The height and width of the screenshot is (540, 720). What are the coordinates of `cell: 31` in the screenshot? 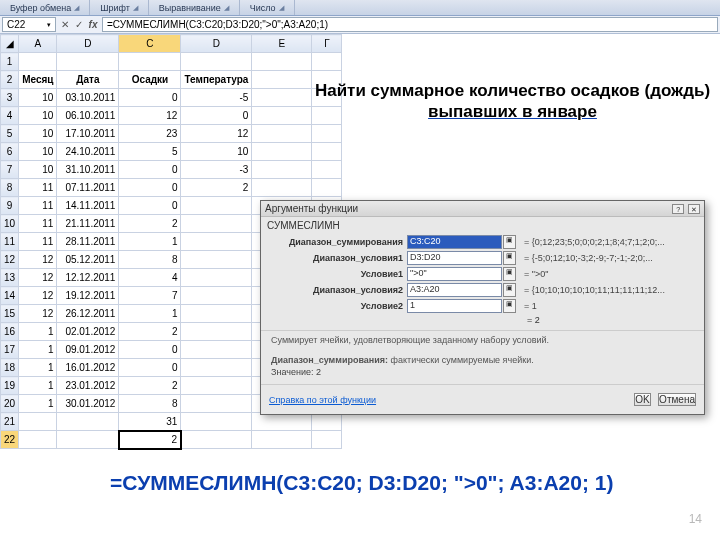 It's located at (150, 422).